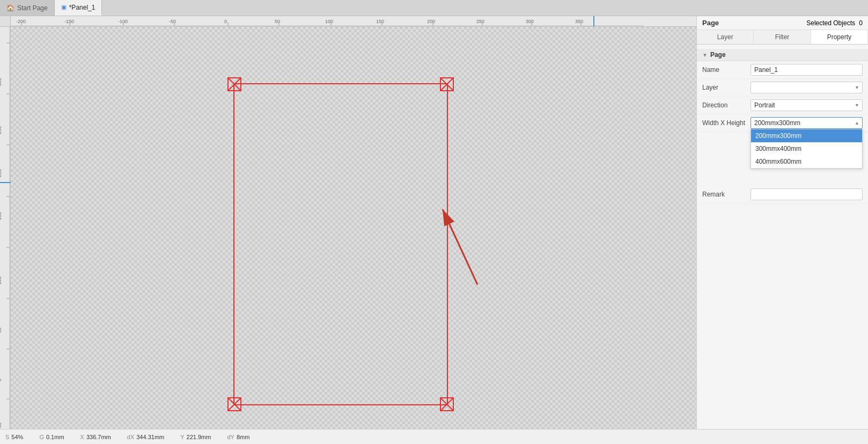  What do you see at coordinates (807, 70) in the screenshot?
I see `name-value-wrapper` at bounding box center [807, 70].